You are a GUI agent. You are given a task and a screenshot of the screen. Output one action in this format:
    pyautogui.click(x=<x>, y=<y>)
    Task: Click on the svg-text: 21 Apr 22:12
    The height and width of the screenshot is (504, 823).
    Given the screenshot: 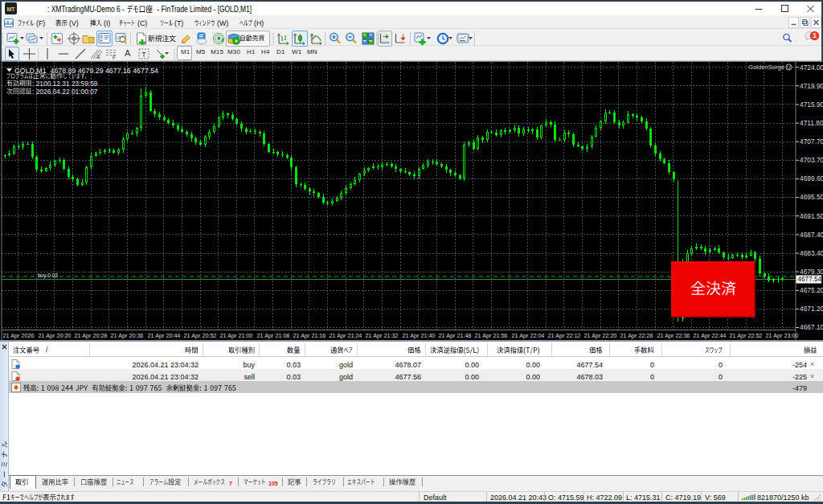 What is the action you would take?
    pyautogui.click(x=564, y=336)
    